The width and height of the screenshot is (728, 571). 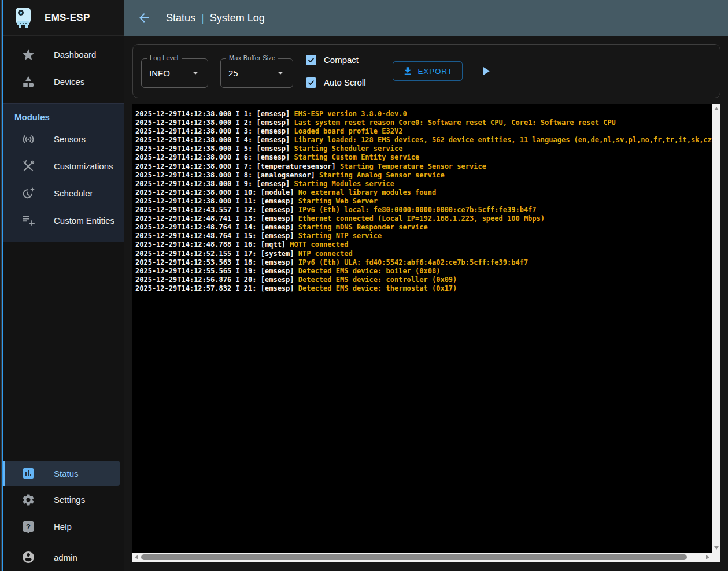 I want to click on log-line: 2025-12-29T14:12:38.000 I 5: [emsesp] St…, so click(x=424, y=149).